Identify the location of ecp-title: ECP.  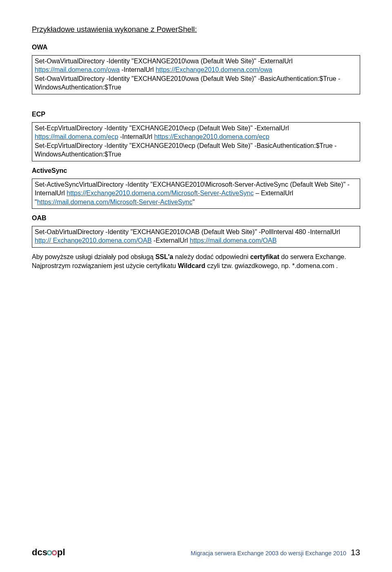
(196, 114).